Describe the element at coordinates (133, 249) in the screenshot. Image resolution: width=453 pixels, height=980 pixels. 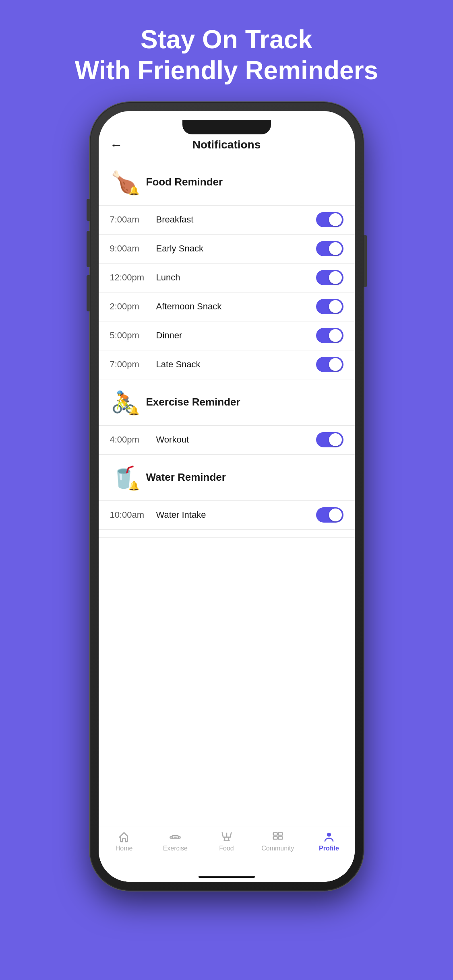
I see `early-snack-time: 9:00am` at that location.